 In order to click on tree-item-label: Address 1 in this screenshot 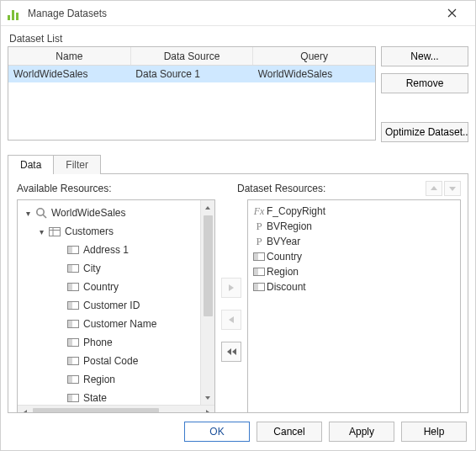, I will do `click(106, 250)`.